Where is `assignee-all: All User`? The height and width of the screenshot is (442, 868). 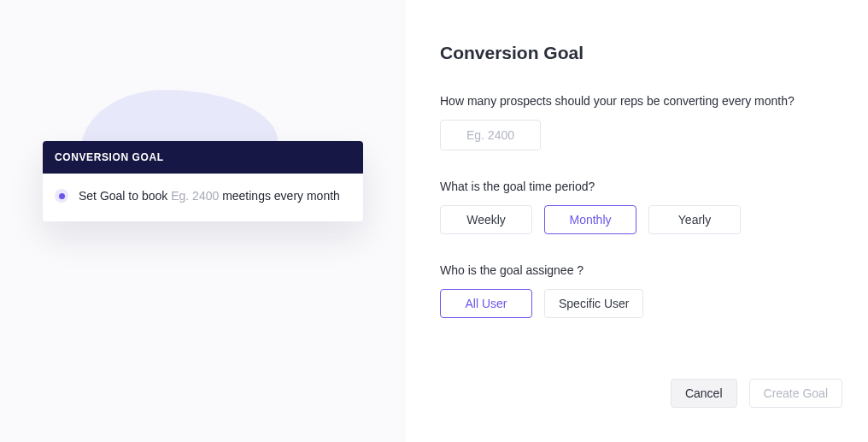
assignee-all: All User is located at coordinates (486, 304).